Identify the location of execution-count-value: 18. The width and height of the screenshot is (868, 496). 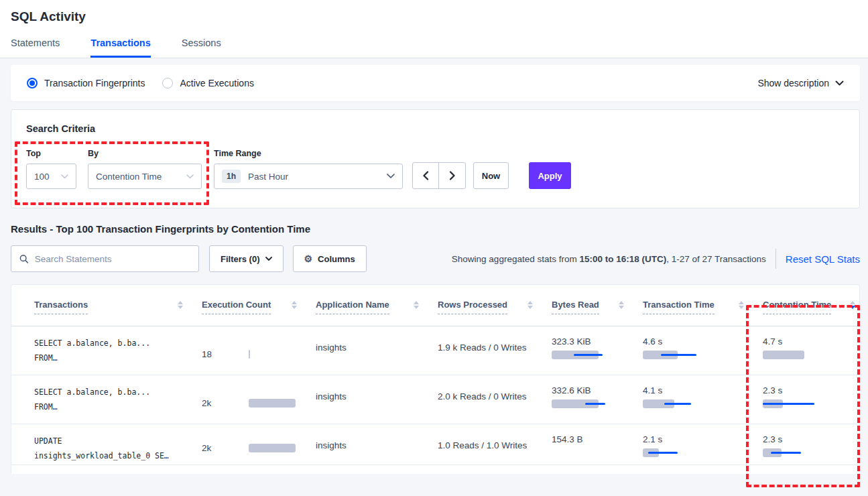
(225, 354).